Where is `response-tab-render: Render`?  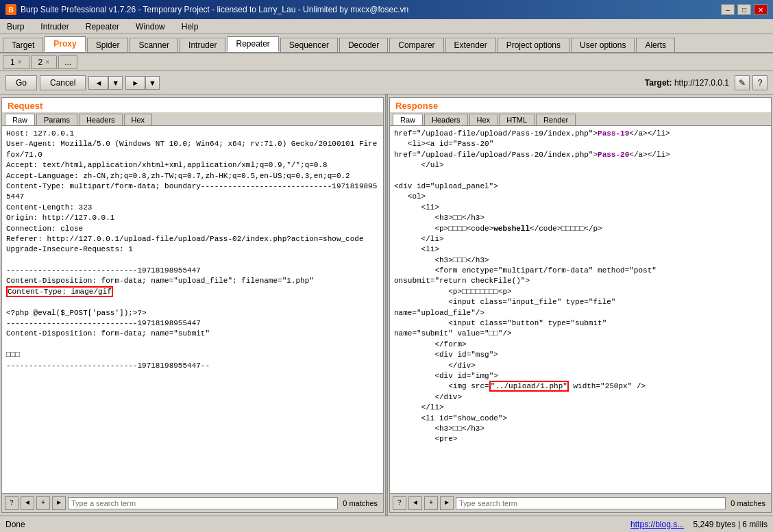
response-tab-render: Render is located at coordinates (556, 119).